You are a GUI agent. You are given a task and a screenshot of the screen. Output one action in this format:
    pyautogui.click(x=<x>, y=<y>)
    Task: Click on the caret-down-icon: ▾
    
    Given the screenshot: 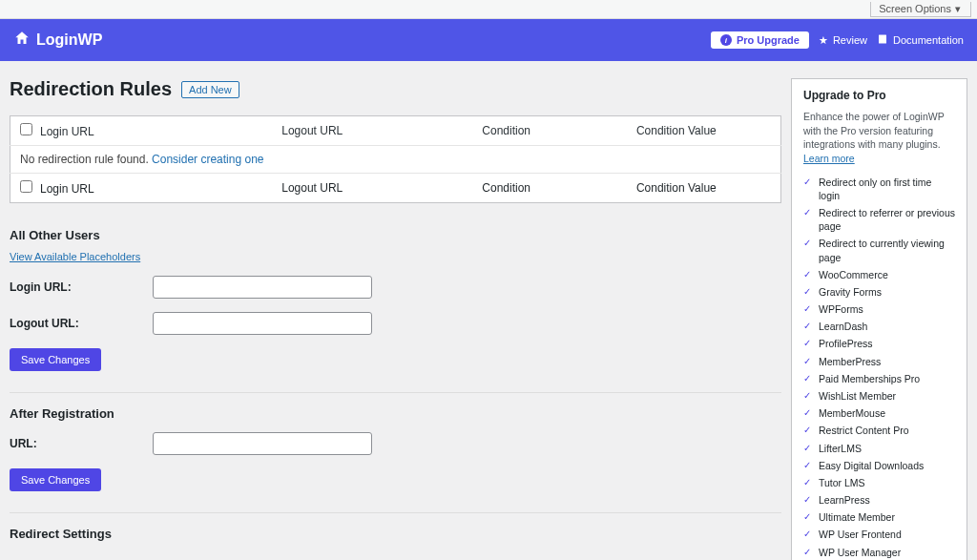 What is the action you would take?
    pyautogui.click(x=958, y=10)
    